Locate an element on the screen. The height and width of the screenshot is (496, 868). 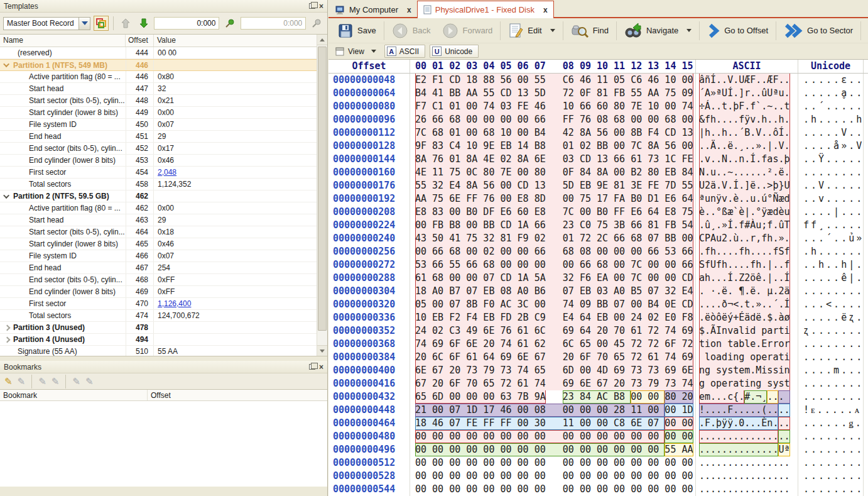
find-button: Find is located at coordinates (590, 31).